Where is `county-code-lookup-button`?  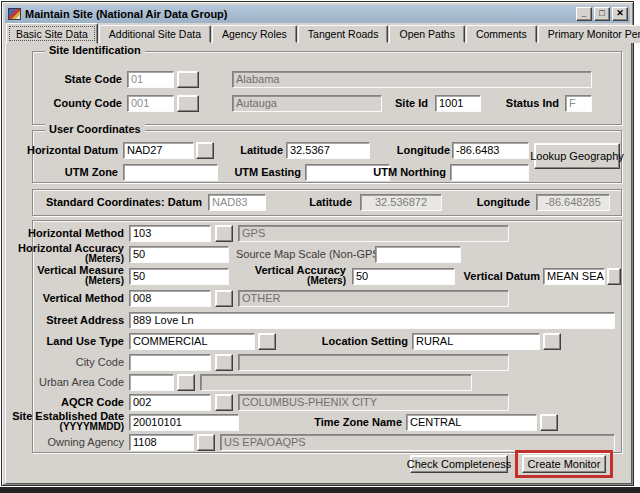
county-code-lookup-button is located at coordinates (188, 104).